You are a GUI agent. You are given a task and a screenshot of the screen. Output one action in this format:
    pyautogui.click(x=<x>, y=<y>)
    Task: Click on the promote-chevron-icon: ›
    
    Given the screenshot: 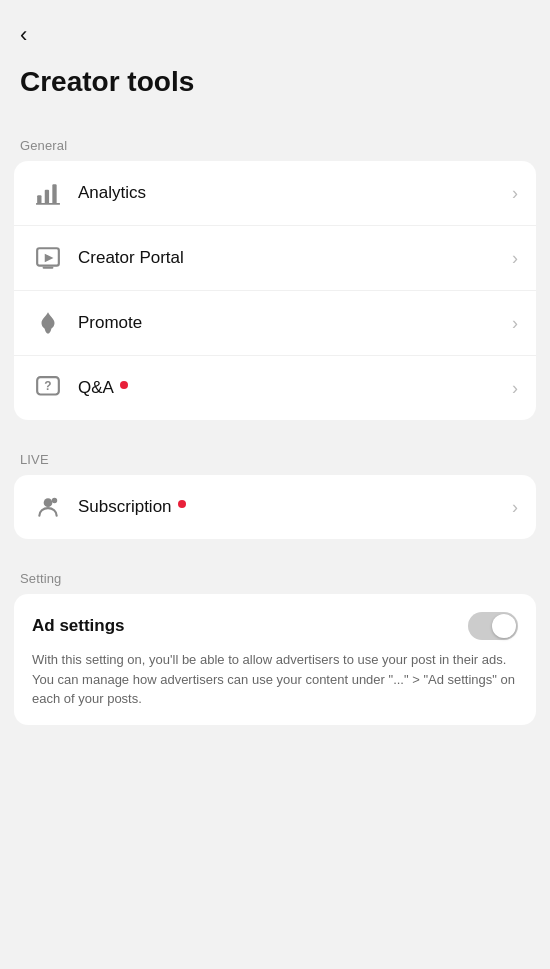 What is the action you would take?
    pyautogui.click(x=515, y=324)
    